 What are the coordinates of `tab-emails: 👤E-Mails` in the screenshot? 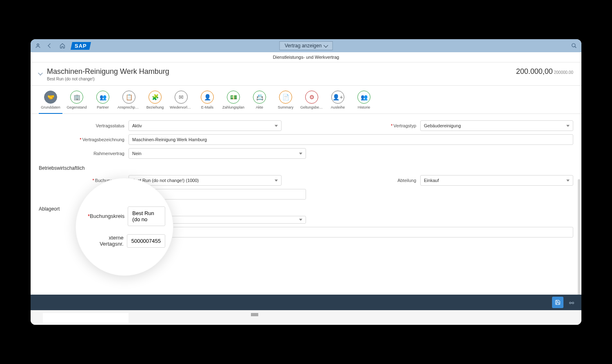 It's located at (207, 101).